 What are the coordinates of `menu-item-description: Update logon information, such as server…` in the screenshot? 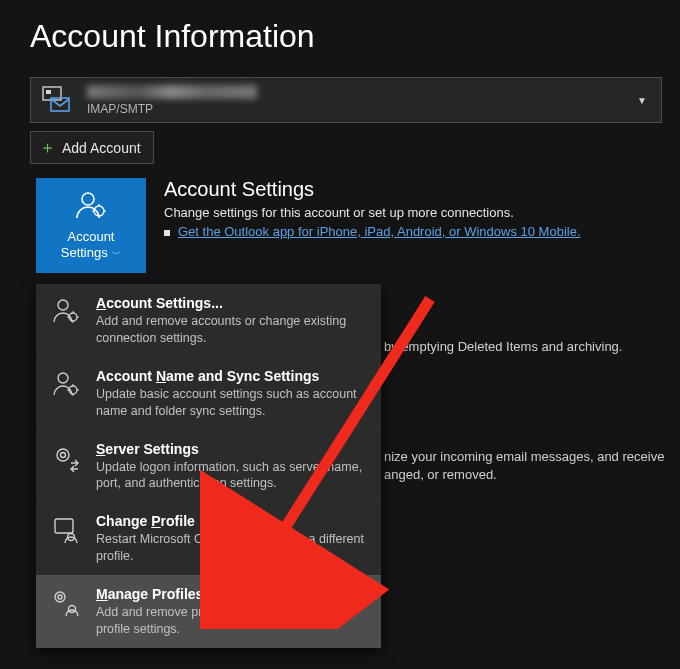 It's located at (232, 476).